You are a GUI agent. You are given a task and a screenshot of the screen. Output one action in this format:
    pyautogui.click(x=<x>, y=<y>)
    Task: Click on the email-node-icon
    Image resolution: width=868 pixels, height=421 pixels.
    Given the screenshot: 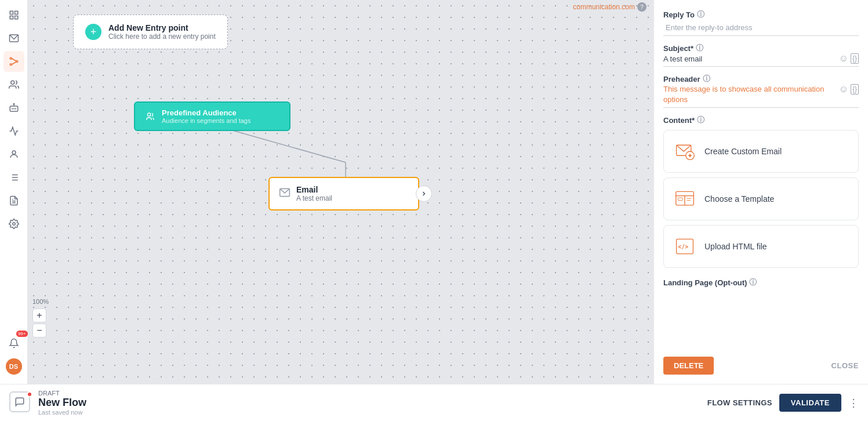 What is the action you would take?
    pyautogui.click(x=285, y=194)
    